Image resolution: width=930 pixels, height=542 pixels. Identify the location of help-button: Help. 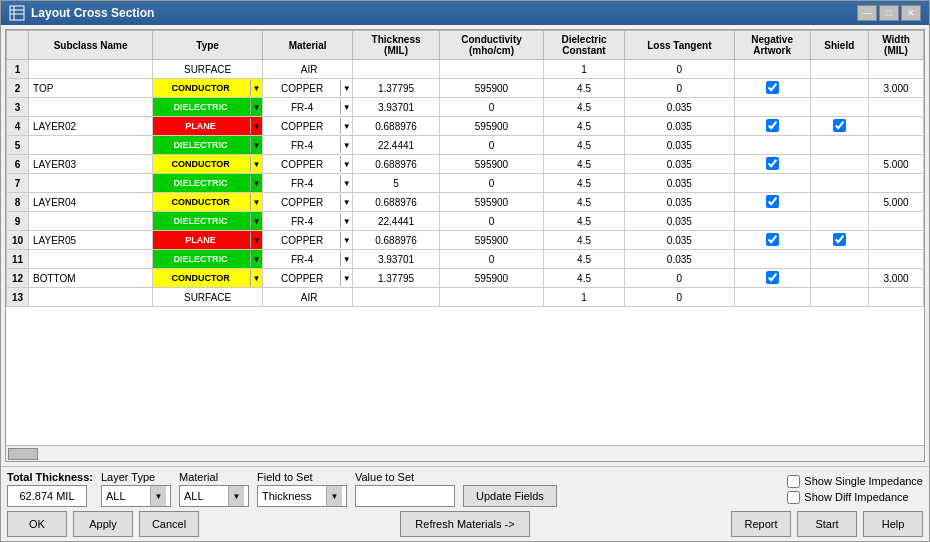
(893, 524).